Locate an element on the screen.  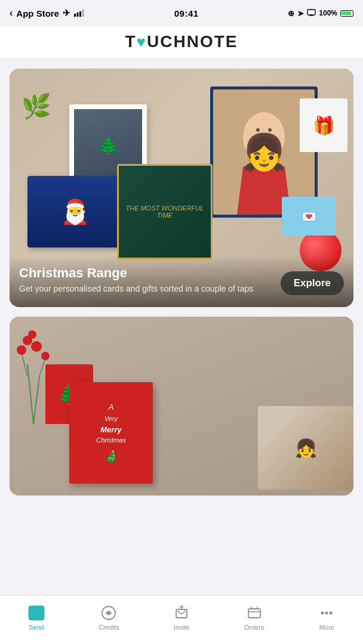
red-berries-decoration: 🌿 is located at coordinates (36, 106).